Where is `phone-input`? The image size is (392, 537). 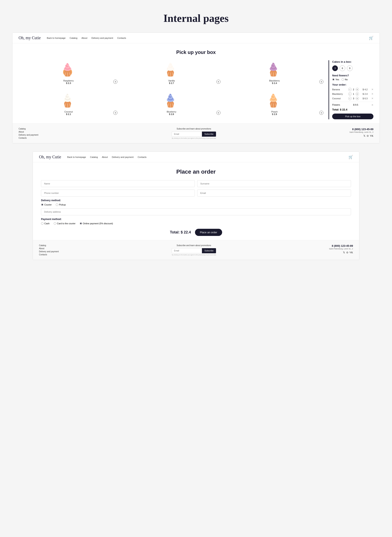
phone-input is located at coordinates (118, 193).